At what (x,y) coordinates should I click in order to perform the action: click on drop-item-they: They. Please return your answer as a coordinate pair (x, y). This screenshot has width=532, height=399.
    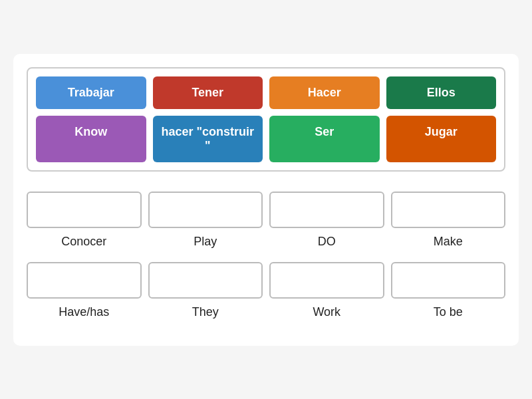
    Looking at the image, I should click on (206, 291).